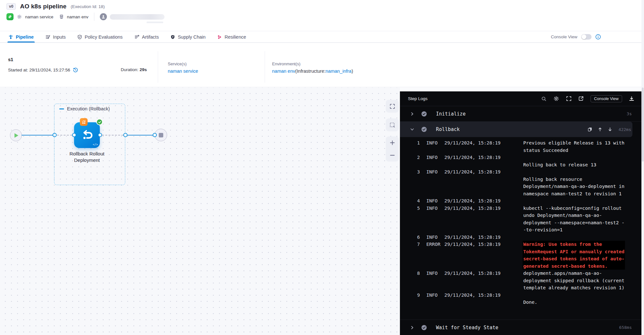 The width and height of the screenshot is (644, 335). What do you see at coordinates (521, 99) in the screenshot?
I see `step-logs-header: Step Logs Console View` at bounding box center [521, 99].